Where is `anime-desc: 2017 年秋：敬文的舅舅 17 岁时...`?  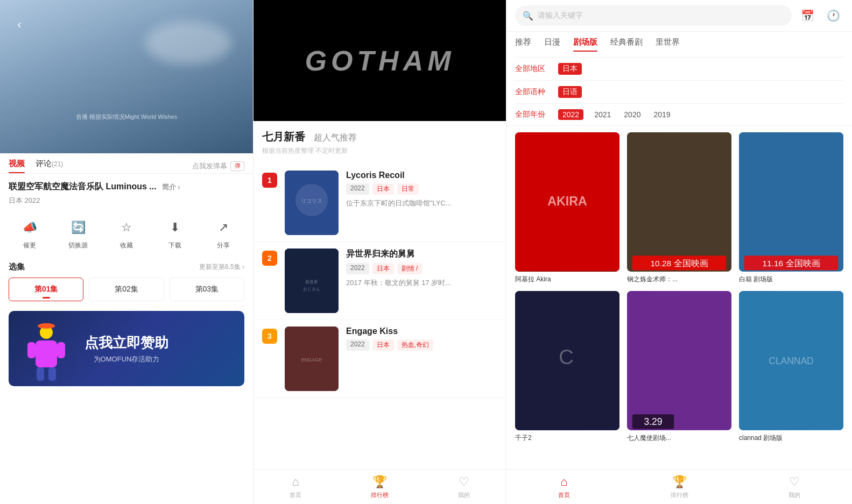 anime-desc: 2017 年秋：敬文的舅舅 17 岁时... is located at coordinates (422, 283).